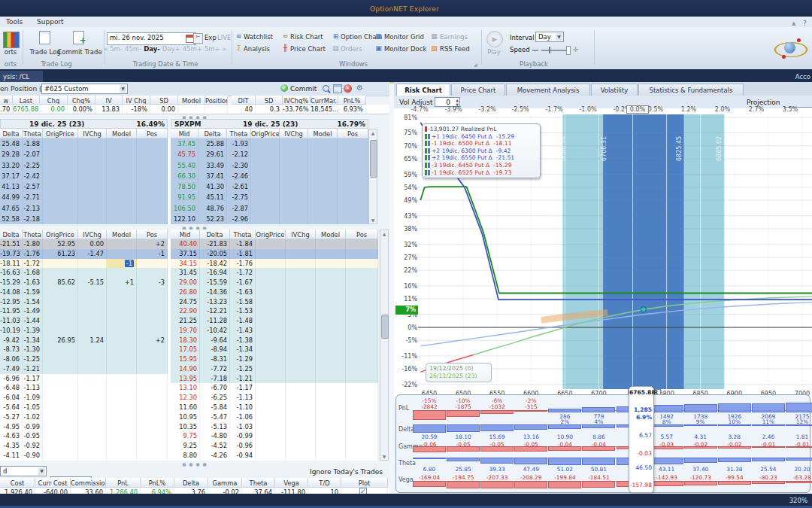  I want to click on option-row: 25.48-1.88 37.4525.88-1.93, so click(184, 144).